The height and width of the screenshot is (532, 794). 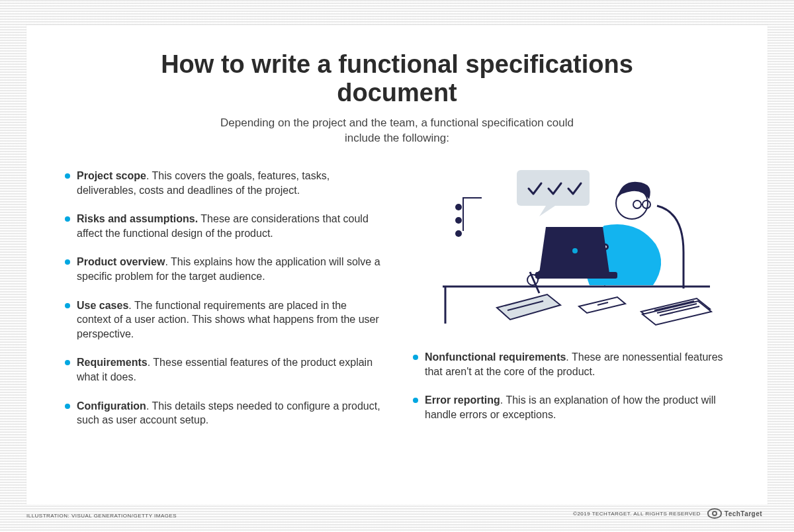 What do you see at coordinates (463, 400) in the screenshot?
I see `item-term: Error reporting` at bounding box center [463, 400].